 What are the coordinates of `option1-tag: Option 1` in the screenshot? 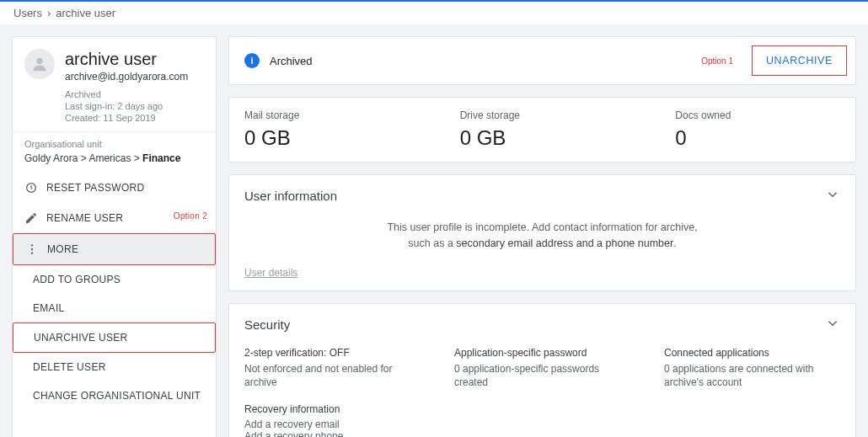 It's located at (717, 61).